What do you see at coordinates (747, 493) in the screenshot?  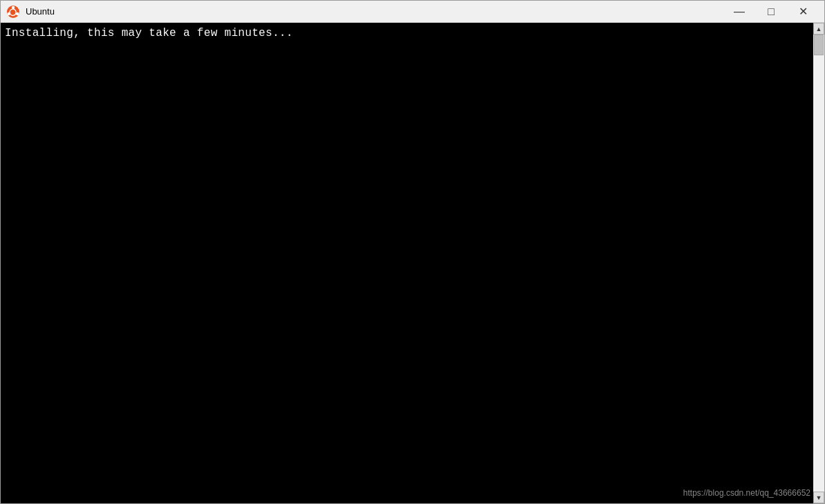 I see `watermark-text: https://blog.csdn.net/qq_43666652` at bounding box center [747, 493].